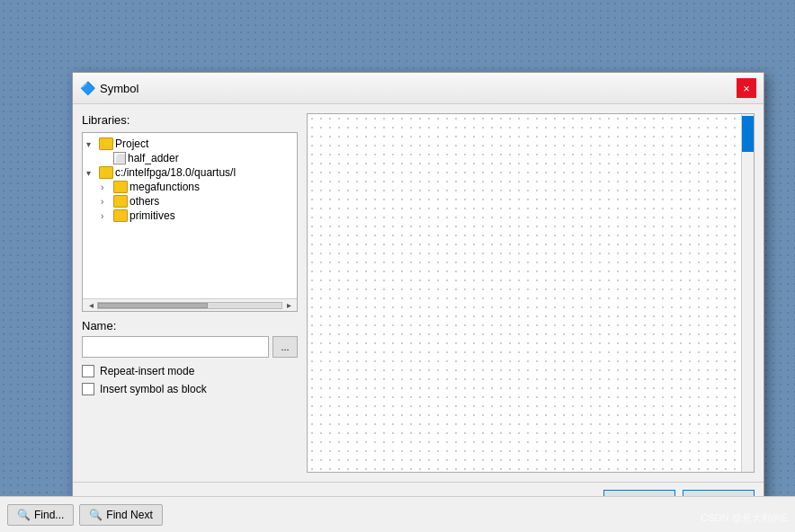 The height and width of the screenshot is (532, 795). Describe the element at coordinates (190, 306) in the screenshot. I see `scrollbar-track` at that location.